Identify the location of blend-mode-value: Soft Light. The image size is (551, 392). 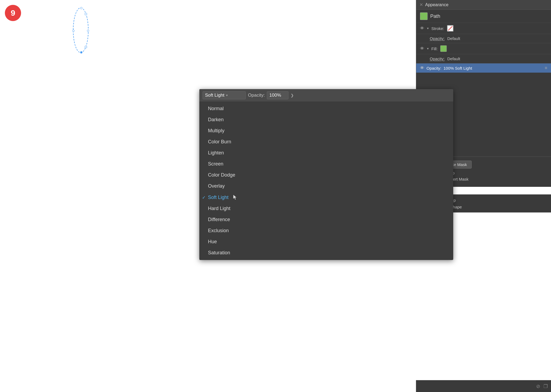
(215, 95).